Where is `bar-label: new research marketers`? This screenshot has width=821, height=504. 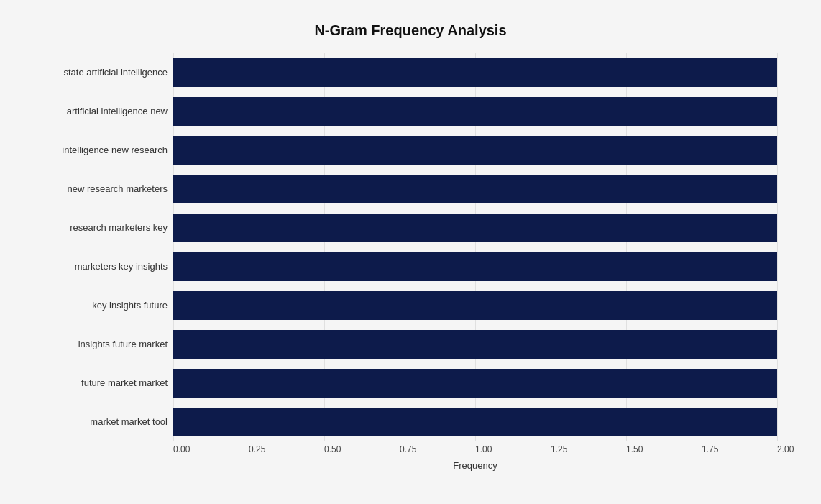 bar-label: new research marketers is located at coordinates (98, 188).